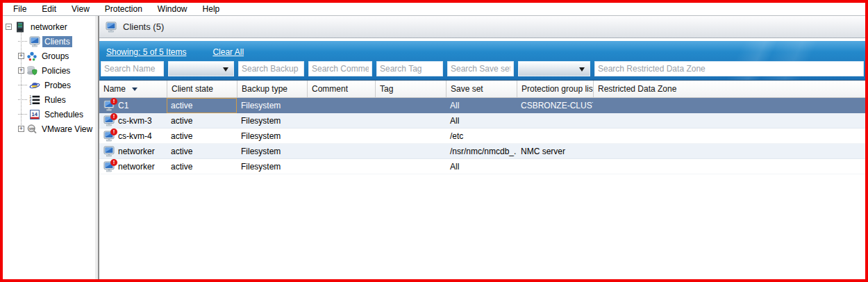 This screenshot has width=868, height=282. I want to click on table-row-cs-kvm-3: !cs-kvm-3activeFilesystemAll, so click(482, 121).